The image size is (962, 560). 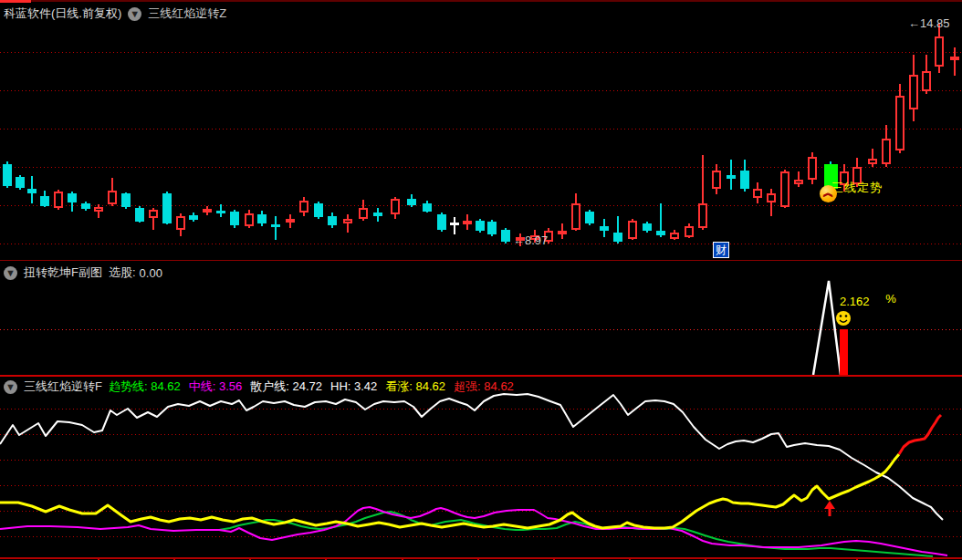 What do you see at coordinates (829, 193) in the screenshot?
I see `flame-signal-icon: ︽` at bounding box center [829, 193].